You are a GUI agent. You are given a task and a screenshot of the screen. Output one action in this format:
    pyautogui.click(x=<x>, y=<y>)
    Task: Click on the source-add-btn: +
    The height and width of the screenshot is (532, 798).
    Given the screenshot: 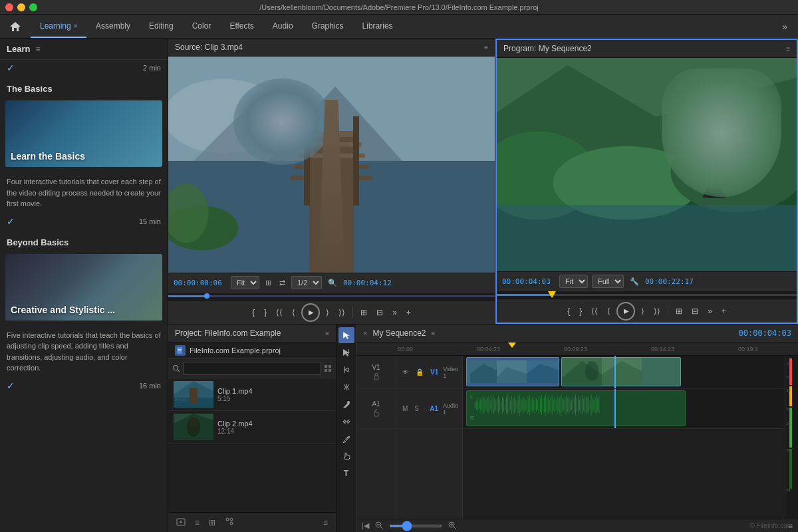 What is the action you would take?
    pyautogui.click(x=408, y=313)
    